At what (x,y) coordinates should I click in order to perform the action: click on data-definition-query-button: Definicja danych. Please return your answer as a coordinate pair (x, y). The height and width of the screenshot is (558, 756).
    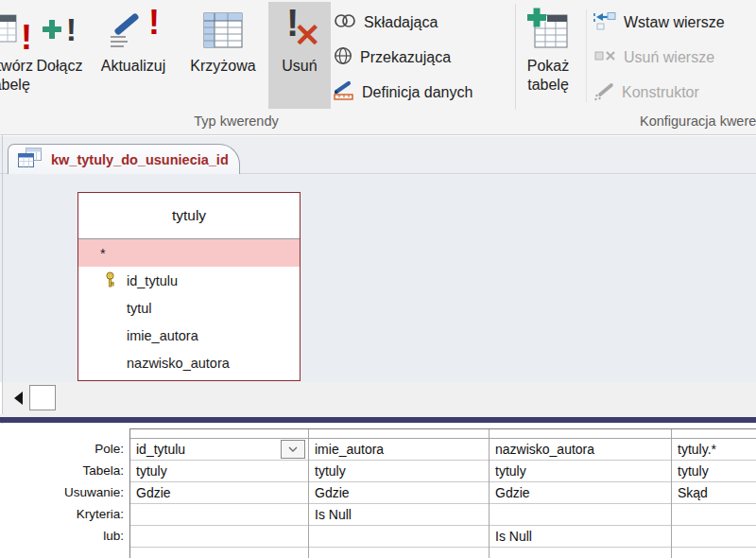
    Looking at the image, I should click on (403, 93).